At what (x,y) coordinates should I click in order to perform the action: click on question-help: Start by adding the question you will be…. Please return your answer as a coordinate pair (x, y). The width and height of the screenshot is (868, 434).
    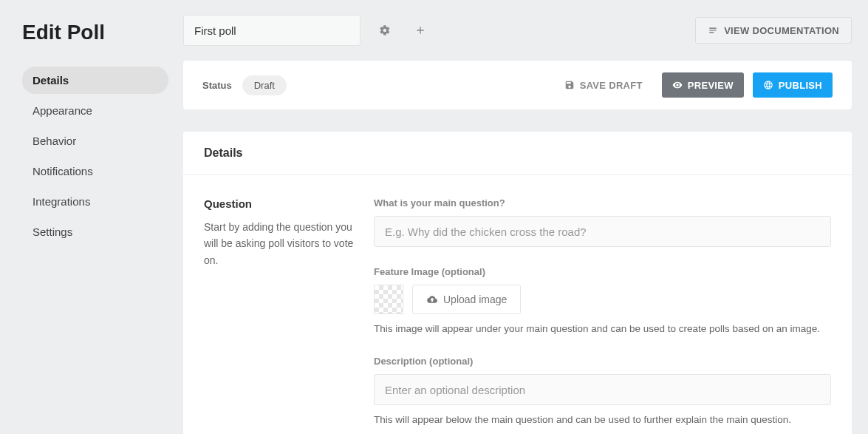
    Looking at the image, I should click on (281, 244).